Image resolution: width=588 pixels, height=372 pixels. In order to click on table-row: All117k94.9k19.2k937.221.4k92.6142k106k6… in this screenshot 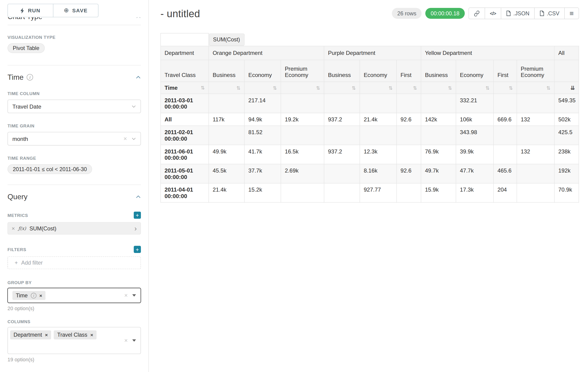, I will do `click(370, 119)`.